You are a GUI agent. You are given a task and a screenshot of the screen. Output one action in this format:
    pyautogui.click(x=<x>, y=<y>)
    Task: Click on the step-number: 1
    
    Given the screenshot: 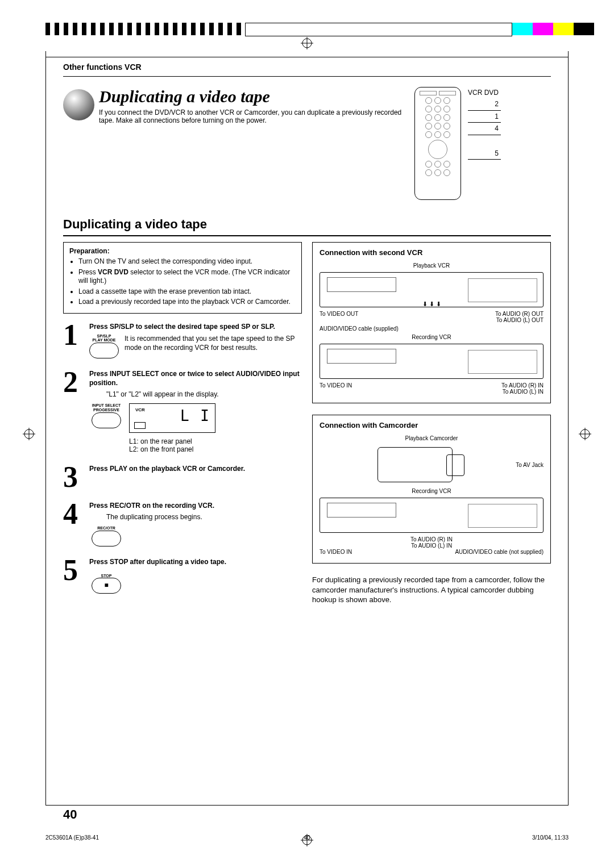 What is the action you would take?
    pyautogui.click(x=76, y=341)
    